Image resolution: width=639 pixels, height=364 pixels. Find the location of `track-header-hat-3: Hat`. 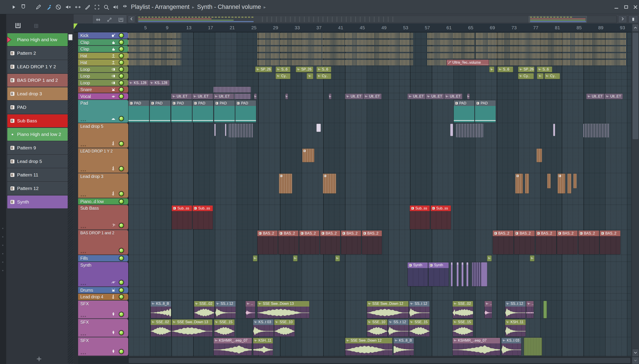

track-header-hat-3: Hat is located at coordinates (103, 56).